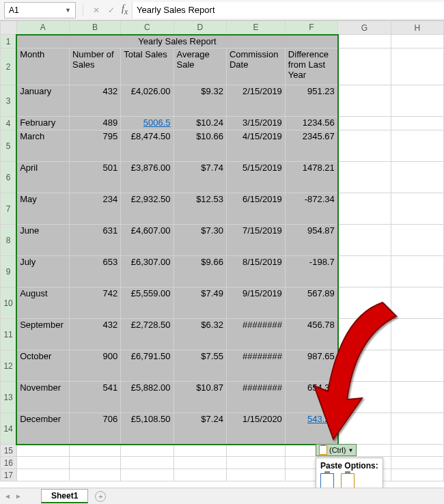  What do you see at coordinates (9, 463) in the screenshot?
I see `row-header-16: 16` at bounding box center [9, 463].